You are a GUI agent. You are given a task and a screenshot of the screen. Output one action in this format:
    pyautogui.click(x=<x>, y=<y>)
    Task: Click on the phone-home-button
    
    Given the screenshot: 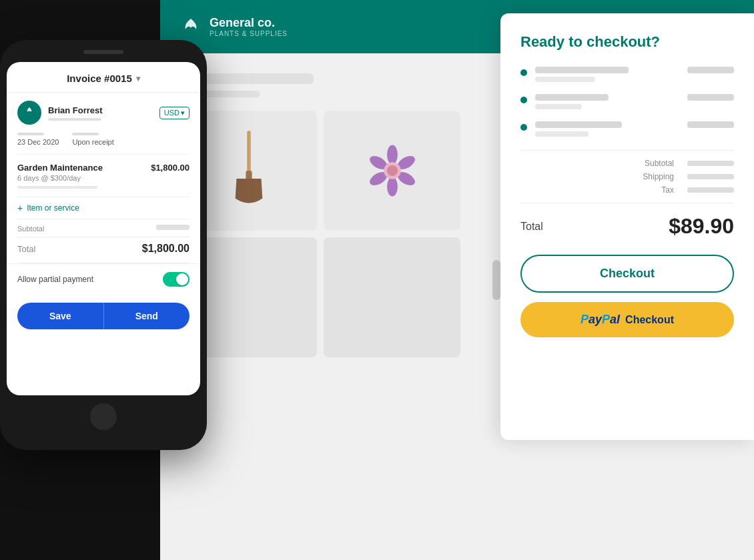 What is the action you would take?
    pyautogui.click(x=103, y=417)
    